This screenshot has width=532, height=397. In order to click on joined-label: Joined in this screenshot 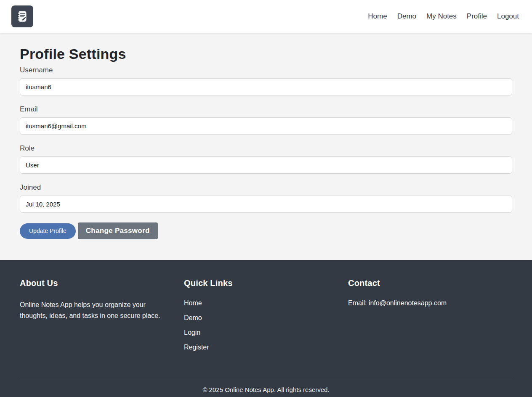, I will do `click(266, 188)`.